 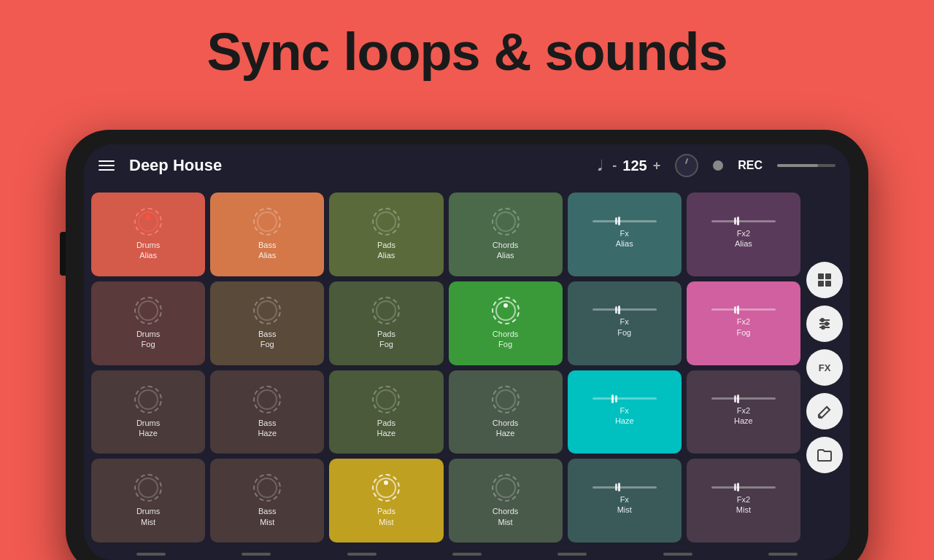 What do you see at coordinates (625, 413) in the screenshot?
I see `pad-fx-haze: FxHaze` at bounding box center [625, 413].